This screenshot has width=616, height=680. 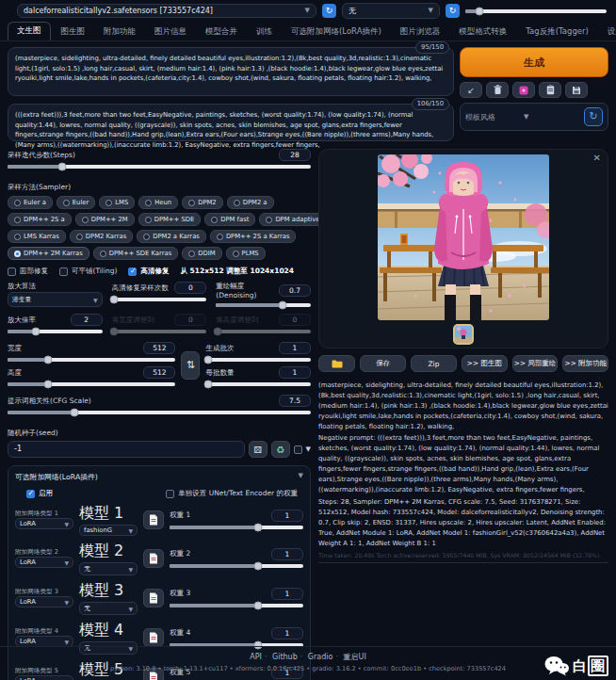 I want to click on sampler-option: DDIM, so click(x=202, y=253).